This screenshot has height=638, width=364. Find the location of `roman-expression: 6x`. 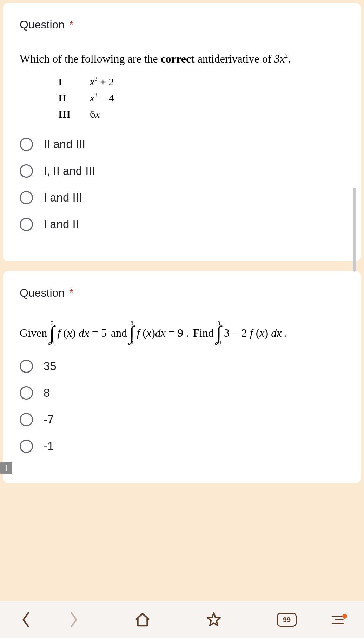

roman-expression: 6x is located at coordinates (95, 114).